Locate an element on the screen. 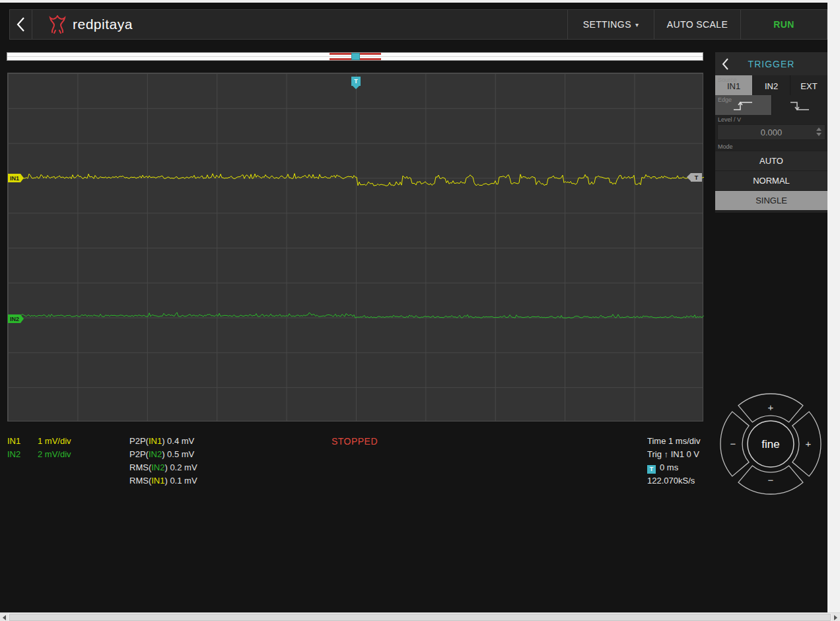 Image resolution: width=840 pixels, height=621 pixels. trigger-panel: TRIGGER Source IN1 IN2 EXT Edge is located at coordinates (771, 132).